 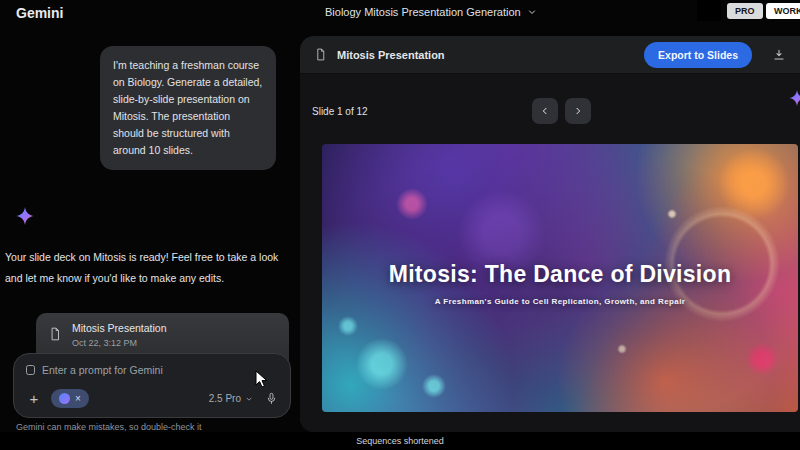 What do you see at coordinates (231, 398) in the screenshot?
I see `model-selector: 2.5 Pro` at bounding box center [231, 398].